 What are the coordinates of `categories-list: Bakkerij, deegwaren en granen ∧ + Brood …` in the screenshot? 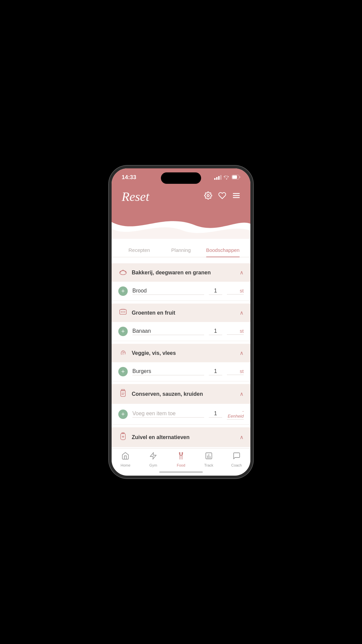 It's located at (181, 356).